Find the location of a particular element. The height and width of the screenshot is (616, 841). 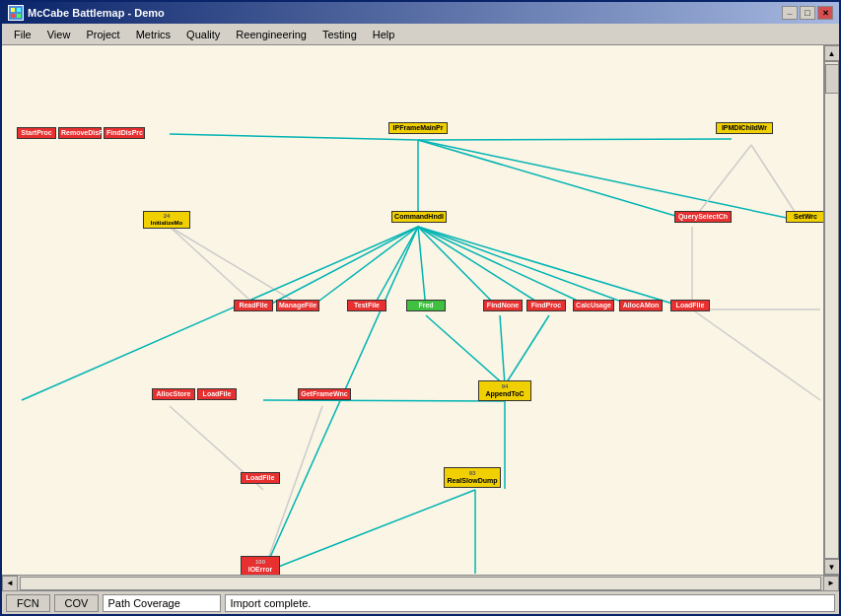

node-findproc: FindProc is located at coordinates (546, 306).